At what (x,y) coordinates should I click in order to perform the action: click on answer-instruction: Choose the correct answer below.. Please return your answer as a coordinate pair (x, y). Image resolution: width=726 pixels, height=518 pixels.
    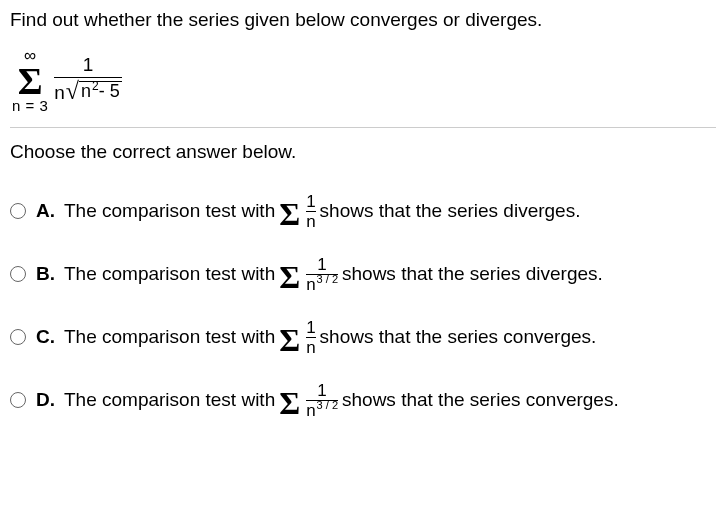
    Looking at the image, I should click on (363, 152).